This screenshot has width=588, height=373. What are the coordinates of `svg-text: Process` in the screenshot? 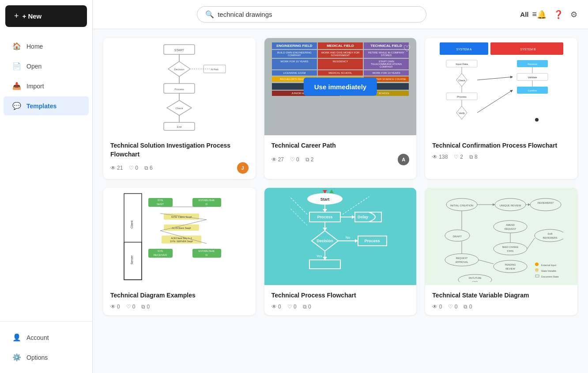 It's located at (325, 217).